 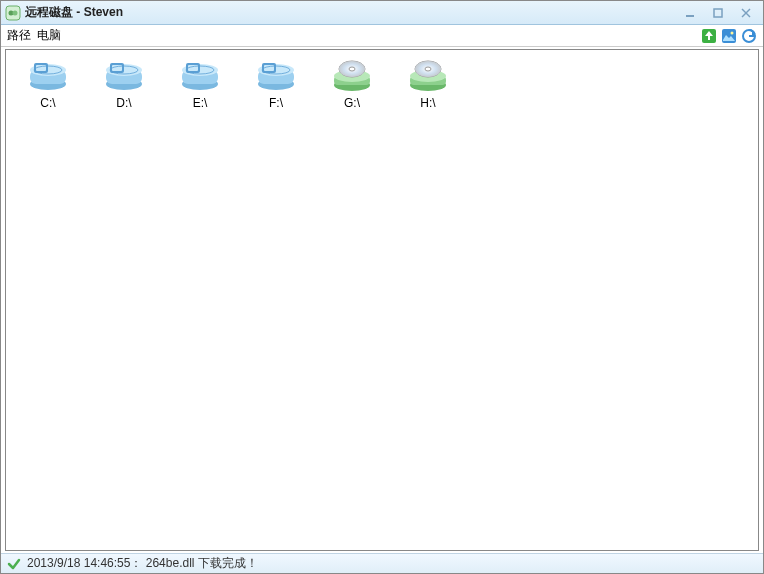 I want to click on toolbar-actions, so click(x=729, y=36).